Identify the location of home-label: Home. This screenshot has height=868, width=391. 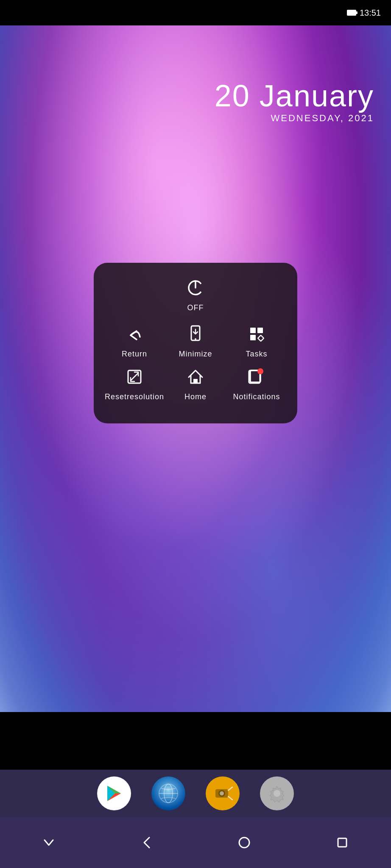
(196, 397).